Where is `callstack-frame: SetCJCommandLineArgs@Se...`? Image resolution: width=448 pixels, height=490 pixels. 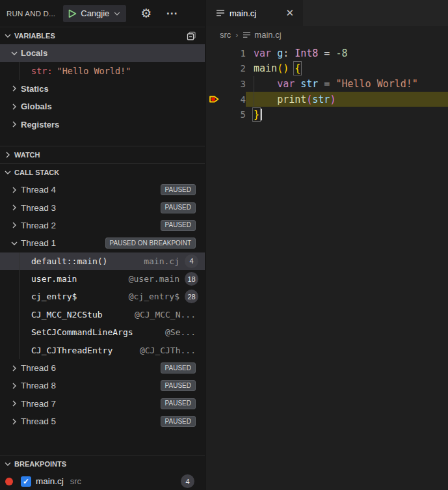 callstack-frame: SetCJCommandLineArgs@Se... is located at coordinates (103, 332).